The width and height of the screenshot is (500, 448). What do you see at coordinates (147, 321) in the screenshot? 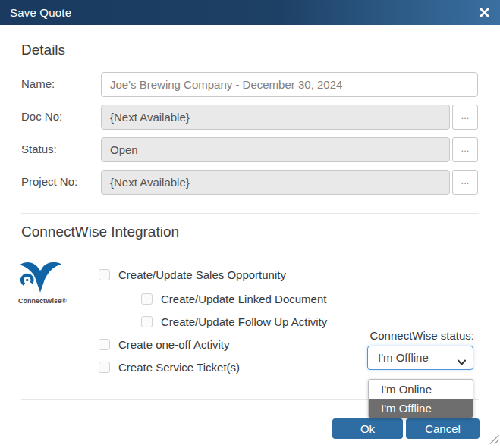
I see `checkbox-create-update-follow-up-activity` at bounding box center [147, 321].